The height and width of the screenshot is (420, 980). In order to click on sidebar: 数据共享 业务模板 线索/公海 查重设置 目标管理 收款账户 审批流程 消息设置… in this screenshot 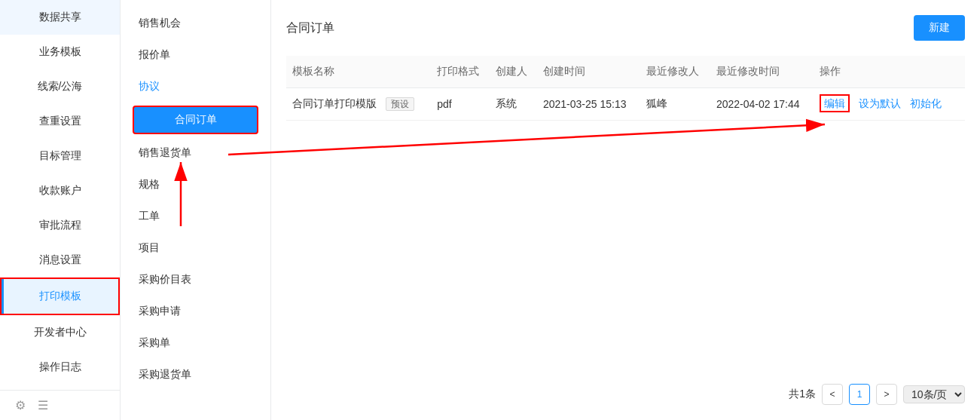, I will do `click(60, 210)`.